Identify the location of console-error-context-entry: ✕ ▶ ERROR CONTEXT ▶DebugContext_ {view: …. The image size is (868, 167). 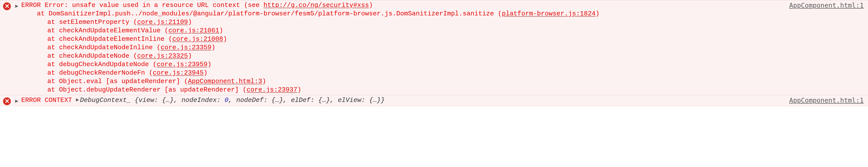
(434, 101).